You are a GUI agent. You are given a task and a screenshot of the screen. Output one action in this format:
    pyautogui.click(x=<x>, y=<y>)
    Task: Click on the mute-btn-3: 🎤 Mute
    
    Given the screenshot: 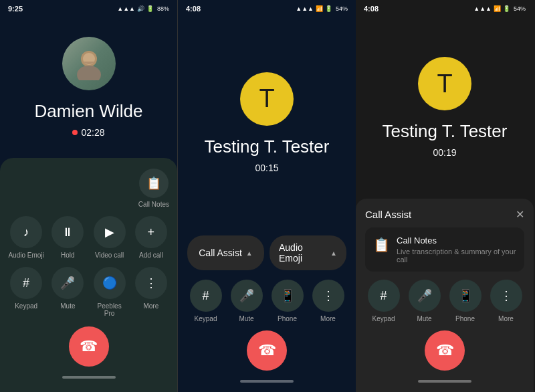 What is the action you would take?
    pyautogui.click(x=424, y=301)
    